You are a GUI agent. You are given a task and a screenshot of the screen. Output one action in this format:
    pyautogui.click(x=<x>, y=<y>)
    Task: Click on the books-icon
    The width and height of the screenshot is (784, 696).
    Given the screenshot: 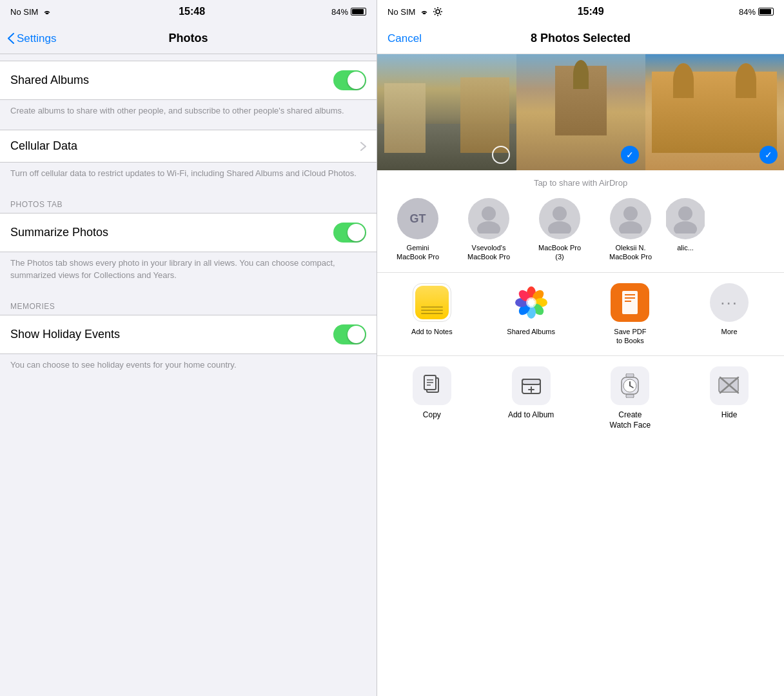 What is the action you would take?
    pyautogui.click(x=630, y=303)
    